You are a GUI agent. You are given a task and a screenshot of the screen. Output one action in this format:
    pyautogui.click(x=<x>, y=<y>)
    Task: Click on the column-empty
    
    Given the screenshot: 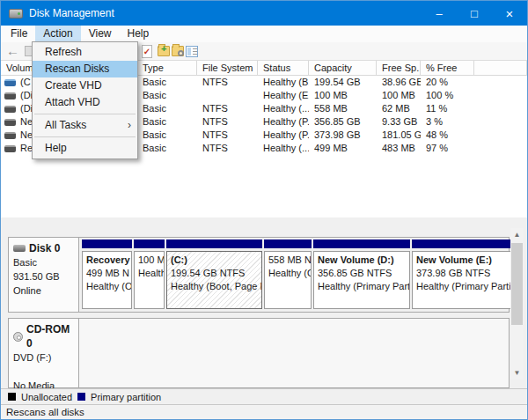 What is the action you would take?
    pyautogui.click(x=501, y=68)
    